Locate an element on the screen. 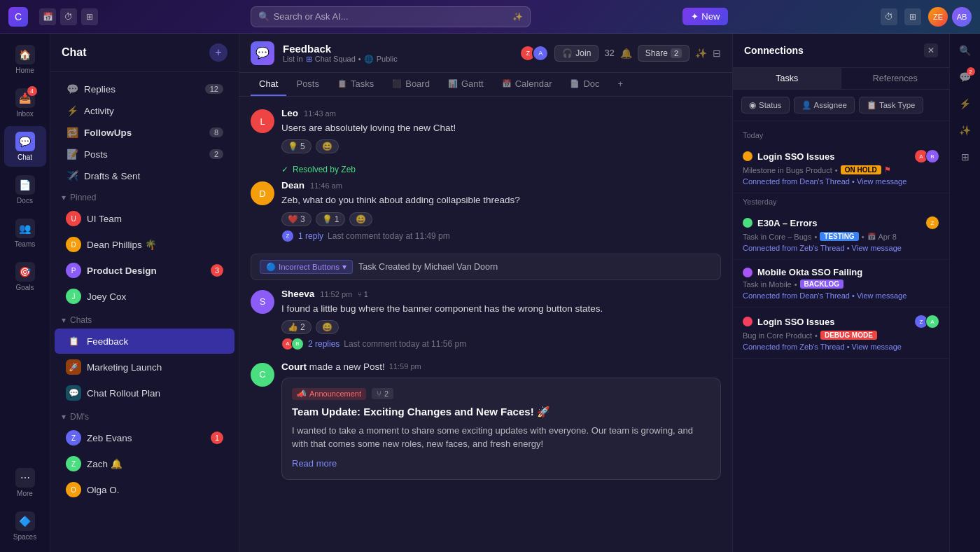  sparkle-icon: ✨ is located at coordinates (701, 53).